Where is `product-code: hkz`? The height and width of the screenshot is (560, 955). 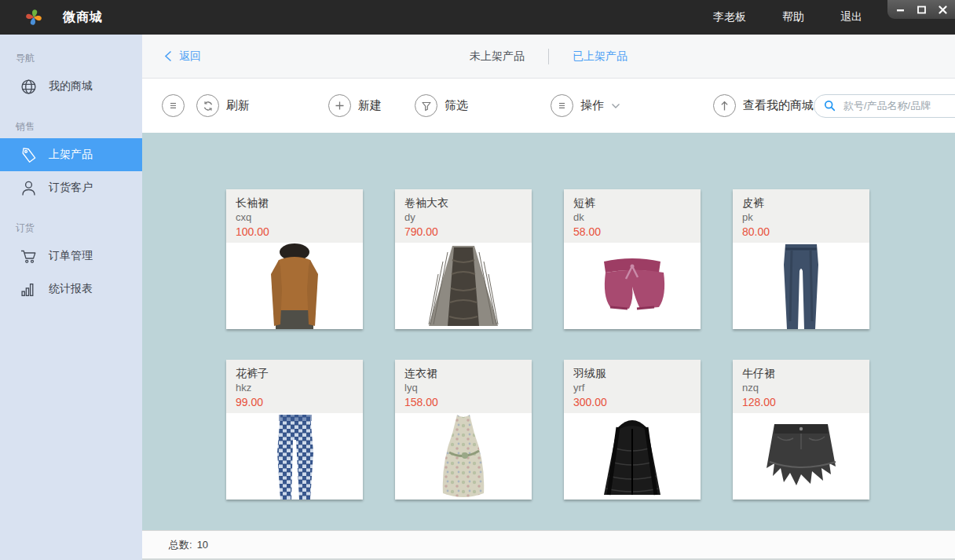 product-code: hkz is located at coordinates (295, 388).